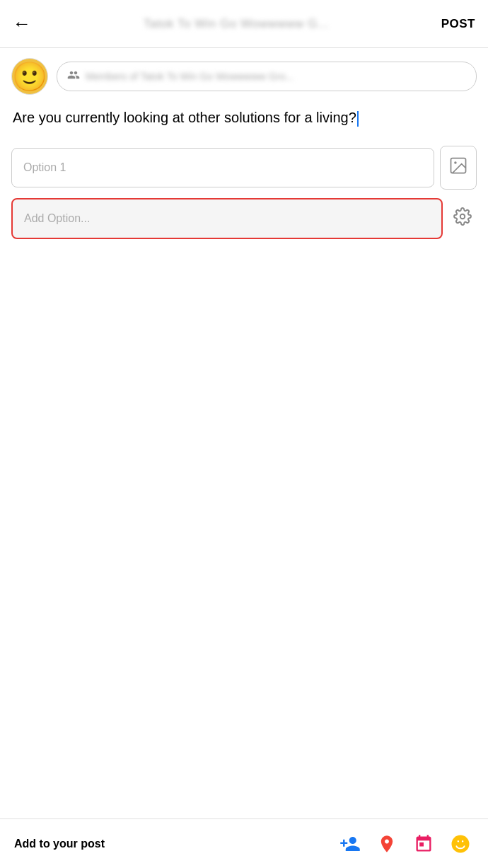 Image resolution: width=488 pixels, height=868 pixels. What do you see at coordinates (227, 219) in the screenshot?
I see `add-option-input` at bounding box center [227, 219].